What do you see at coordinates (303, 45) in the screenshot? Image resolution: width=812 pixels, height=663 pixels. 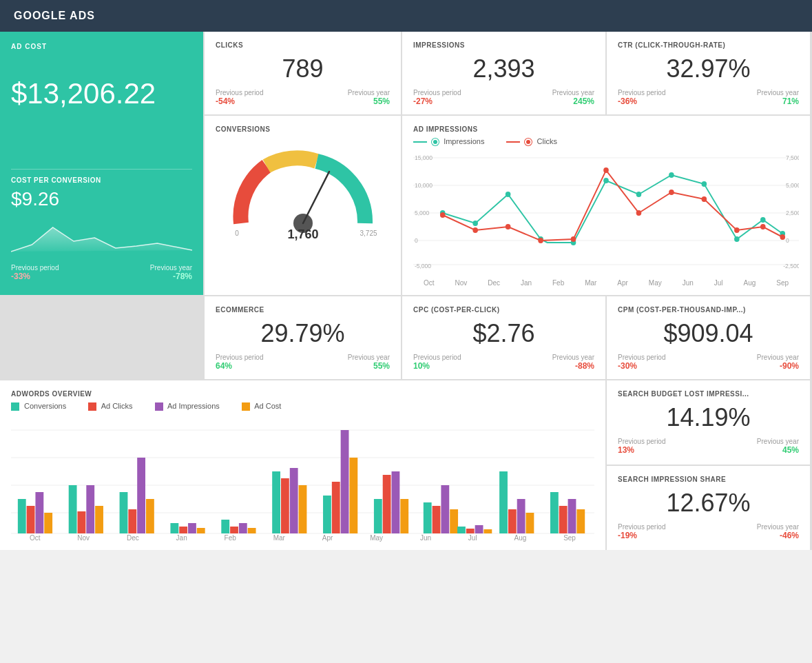 I see `clicks-label: CLICKS` at bounding box center [303, 45].